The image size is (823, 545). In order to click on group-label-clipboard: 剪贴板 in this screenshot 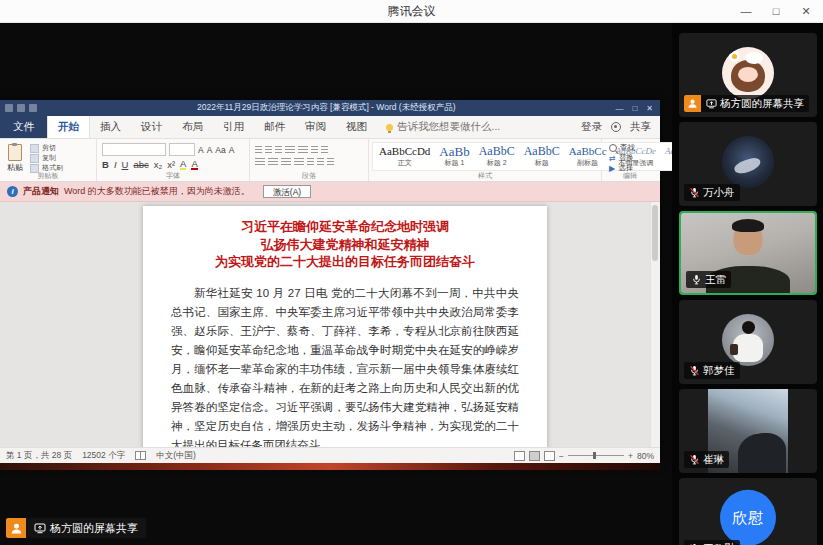, I will do `click(48, 176)`.